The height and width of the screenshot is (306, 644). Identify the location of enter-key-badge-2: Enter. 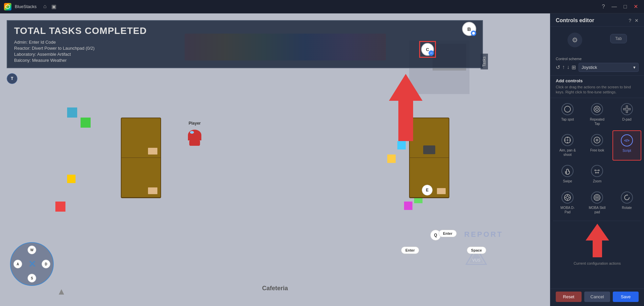
(410, 250).